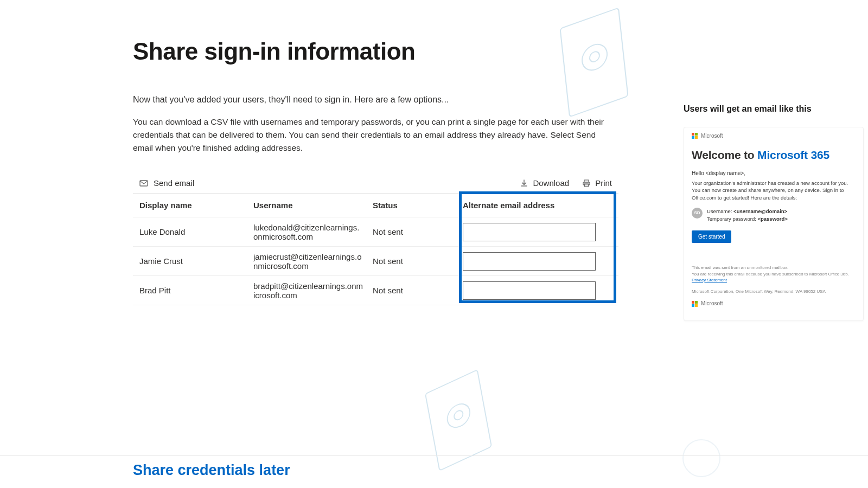 This screenshot has width=868, height=488. I want to click on decorative-gear-icon, so click(701, 458).